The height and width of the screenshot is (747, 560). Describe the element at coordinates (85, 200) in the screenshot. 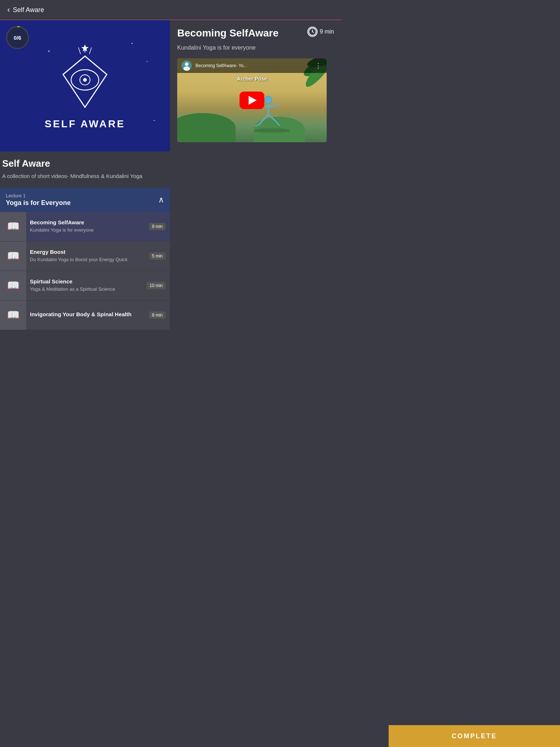

I see `lecture-header: Lecture 1 Yoga is for Everyone ∧` at that location.